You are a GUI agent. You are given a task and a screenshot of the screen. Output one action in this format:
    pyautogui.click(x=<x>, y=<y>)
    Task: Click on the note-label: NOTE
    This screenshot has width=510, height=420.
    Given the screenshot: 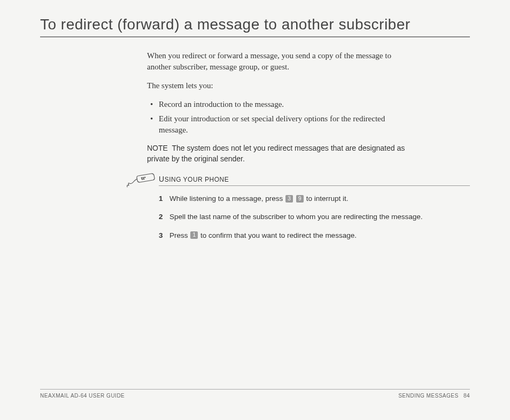 What is the action you would take?
    pyautogui.click(x=157, y=148)
    